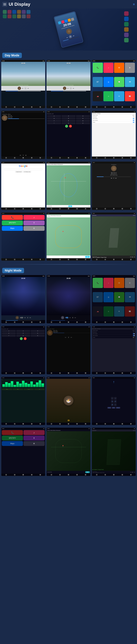 This screenshot has height=644, width=137. I want to click on b8-settings: ⚙, so click(86, 209).